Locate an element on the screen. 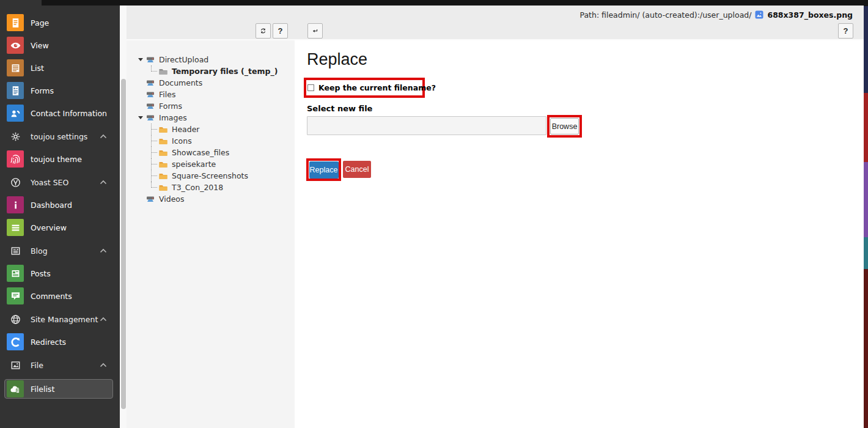 Image resolution: width=868 pixels, height=428 pixels. sidebar-scrollbar-thumb is located at coordinates (123, 244).